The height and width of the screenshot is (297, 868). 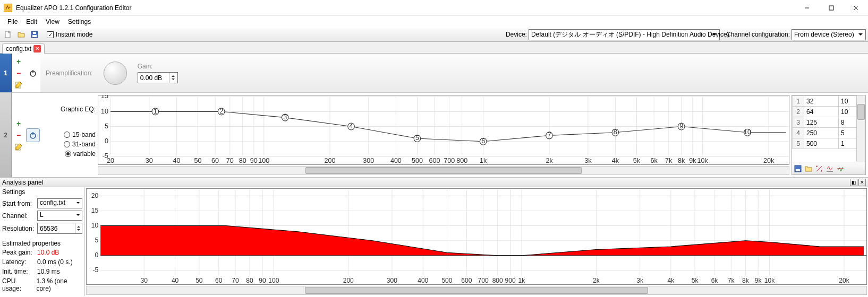 What do you see at coordinates (59, 228) in the screenshot?
I see `resolution-spinbox` at bounding box center [59, 228].